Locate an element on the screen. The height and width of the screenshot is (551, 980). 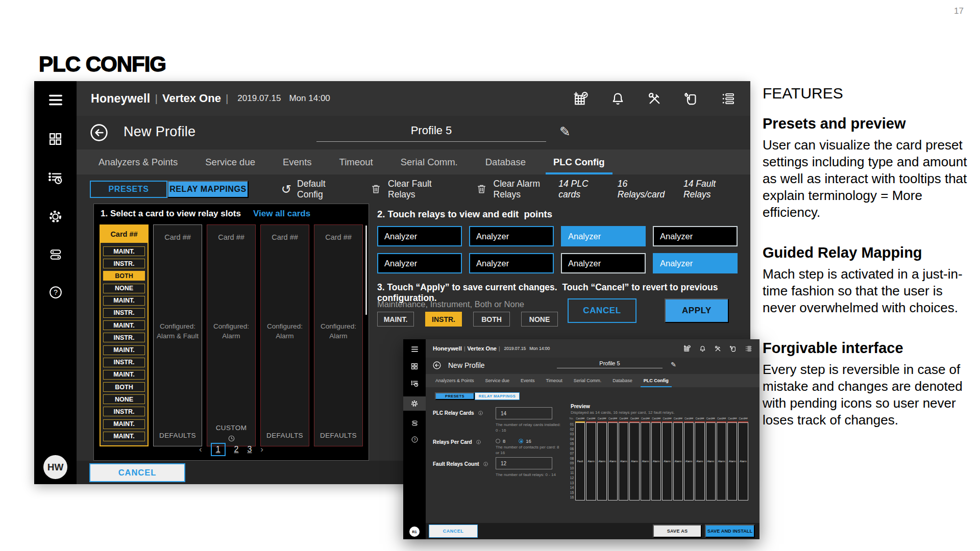
page-number: 3 is located at coordinates (249, 449).